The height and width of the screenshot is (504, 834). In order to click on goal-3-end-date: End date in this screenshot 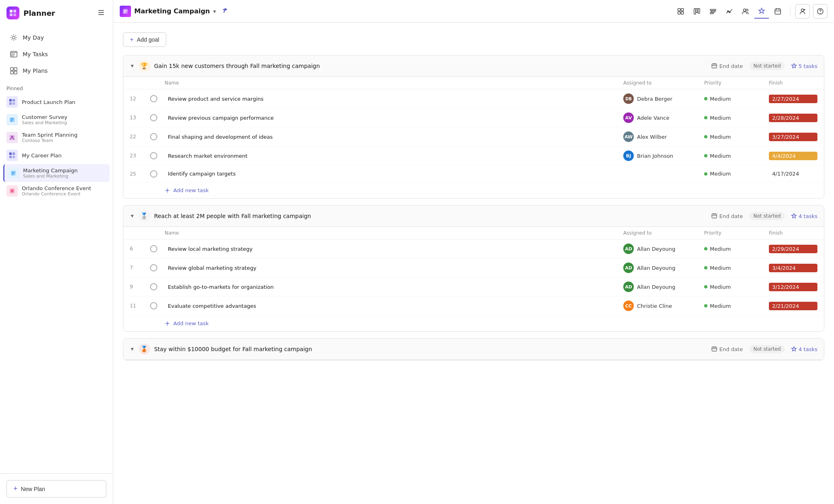, I will do `click(727, 349)`.